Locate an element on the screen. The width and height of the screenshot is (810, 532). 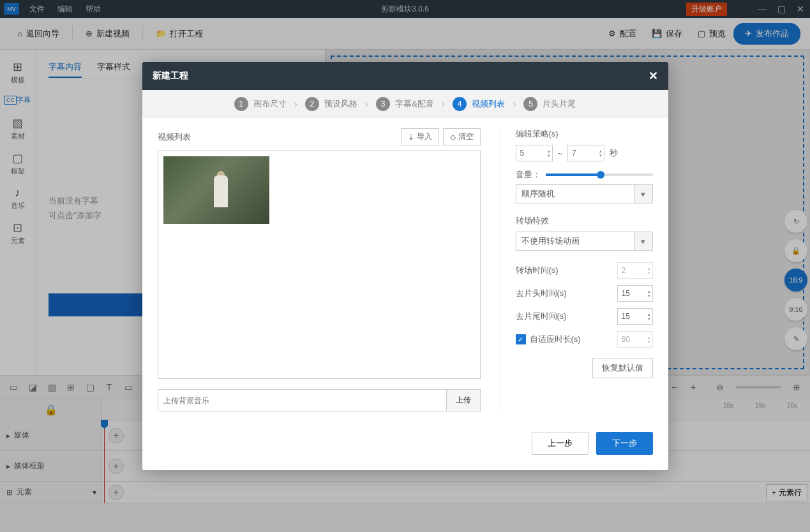
trans-time-input: 2 is located at coordinates (635, 270).